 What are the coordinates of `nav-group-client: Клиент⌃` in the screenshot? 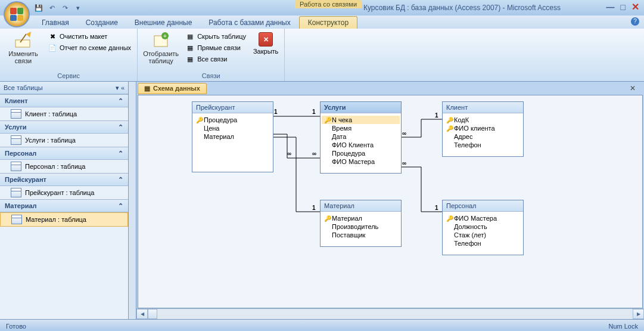 It's located at (64, 101).